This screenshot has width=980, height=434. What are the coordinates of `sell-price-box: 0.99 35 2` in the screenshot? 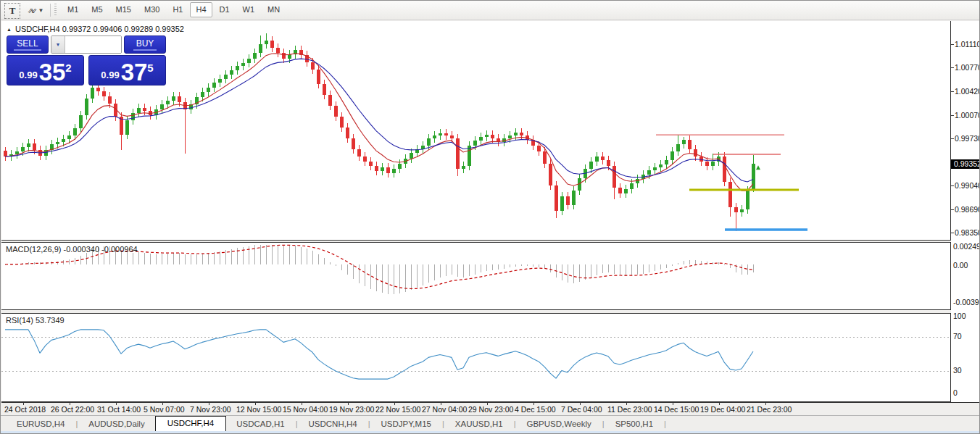 It's located at (45, 70).